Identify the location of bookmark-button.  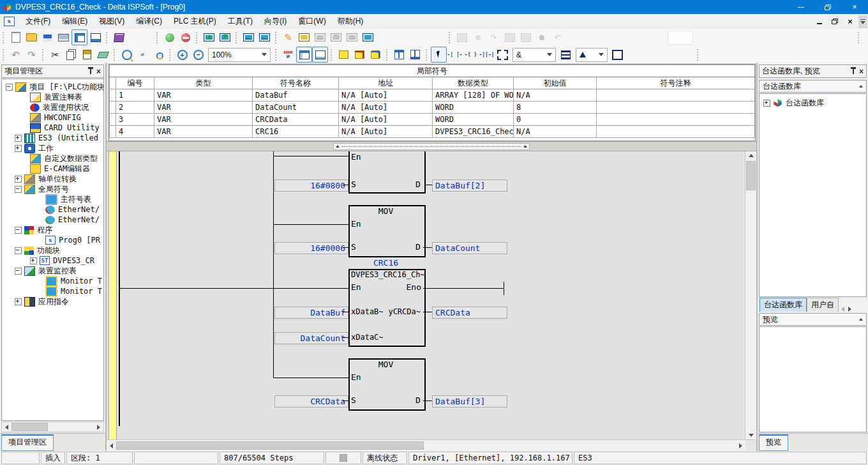
(343, 55).